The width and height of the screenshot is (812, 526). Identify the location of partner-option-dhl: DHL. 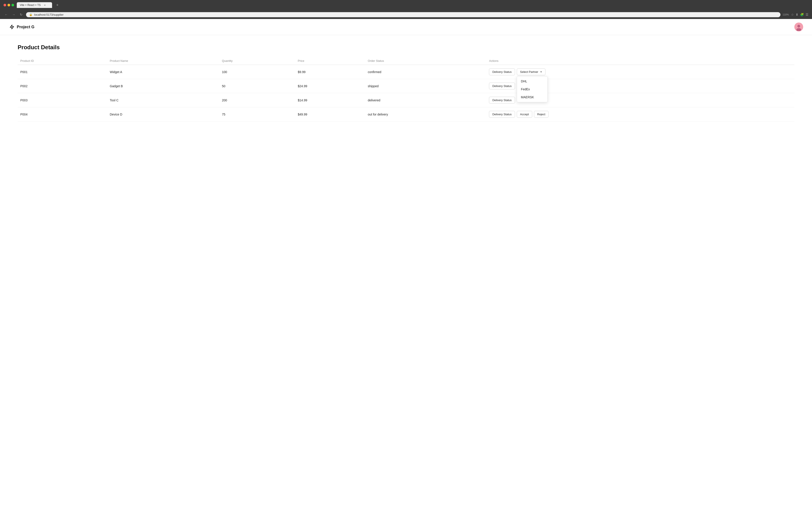
(532, 81).